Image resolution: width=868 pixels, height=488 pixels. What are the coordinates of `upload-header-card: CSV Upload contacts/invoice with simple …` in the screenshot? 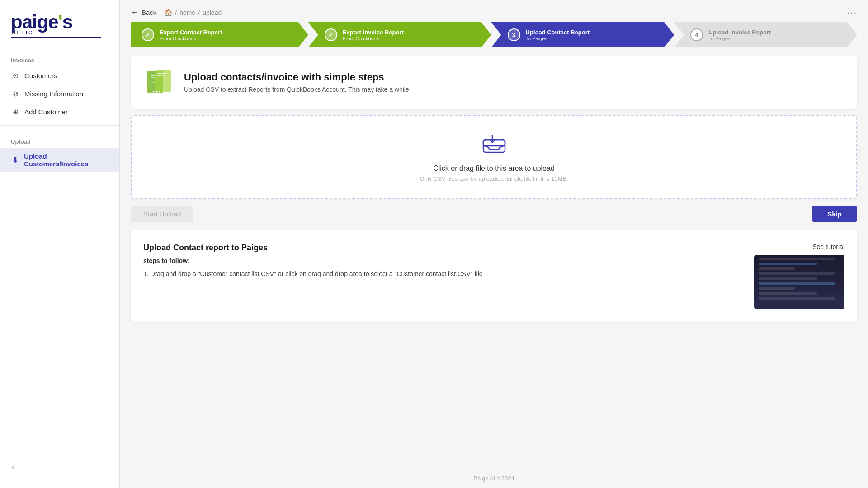 It's located at (494, 82).